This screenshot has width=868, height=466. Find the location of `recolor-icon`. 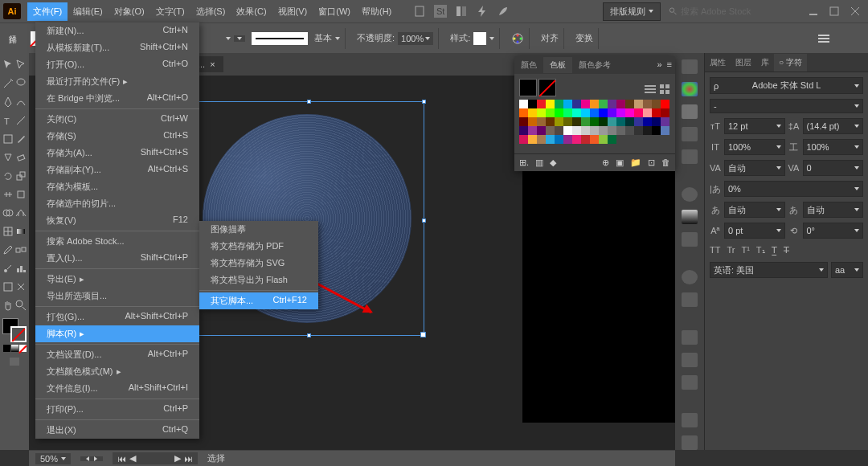

recolor-icon is located at coordinates (518, 39).